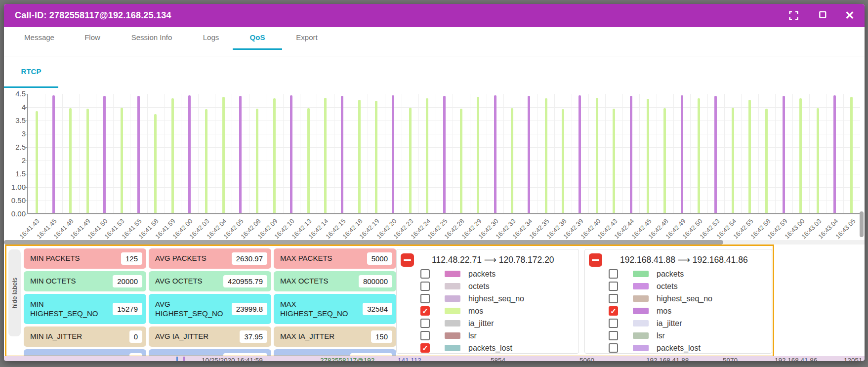 Image resolution: width=868 pixels, height=367 pixels. I want to click on legend-header: 192.168.41.88 ⟶ 192.168.41.86, so click(678, 260).